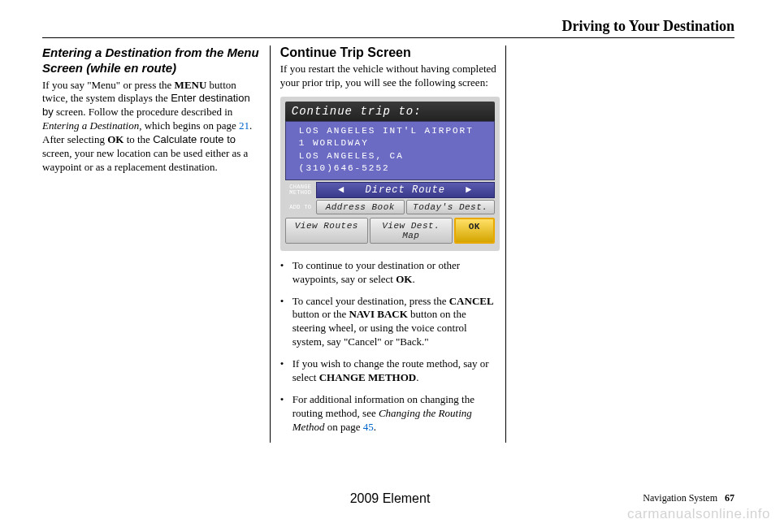 This screenshot has height=532, width=780. Describe the element at coordinates (730, 498) in the screenshot. I see `page-number: 67` at that location.